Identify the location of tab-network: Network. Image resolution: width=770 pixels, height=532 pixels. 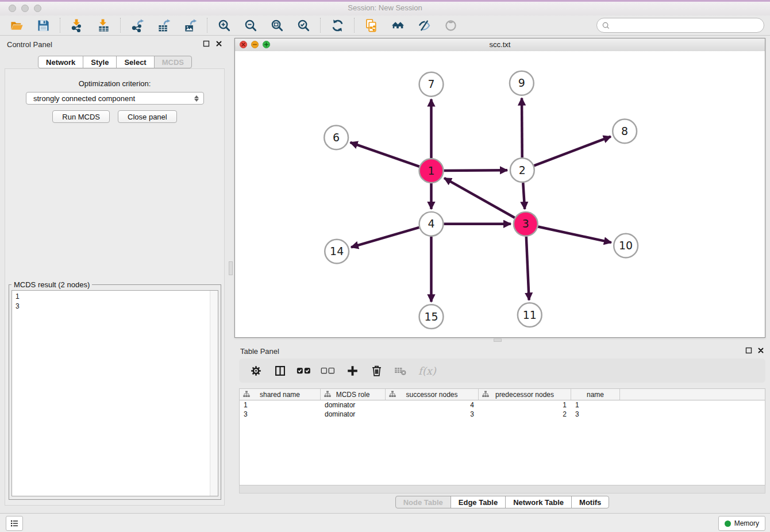
(61, 62).